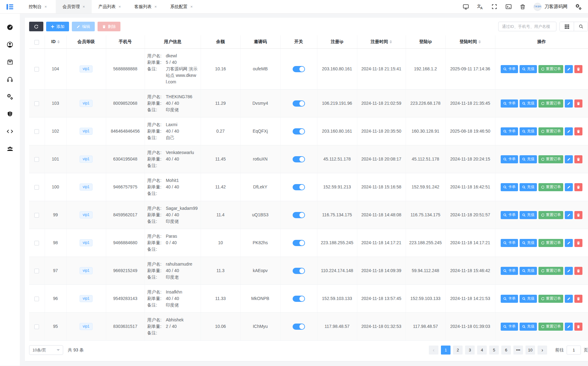 The image size is (588, 366). What do you see at coordinates (83, 27) in the screenshot?
I see `edit-button: 编辑` at bounding box center [83, 27].